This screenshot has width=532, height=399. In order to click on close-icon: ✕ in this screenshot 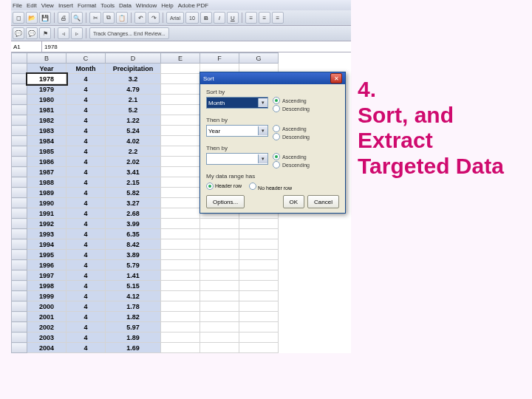, I will do `click(336, 78)`.